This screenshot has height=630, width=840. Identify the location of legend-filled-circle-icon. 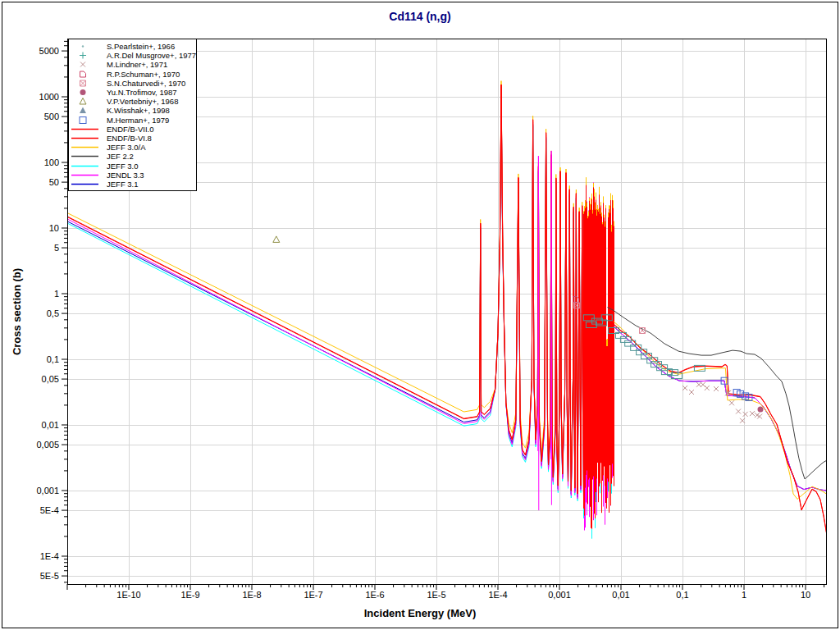
(88, 92).